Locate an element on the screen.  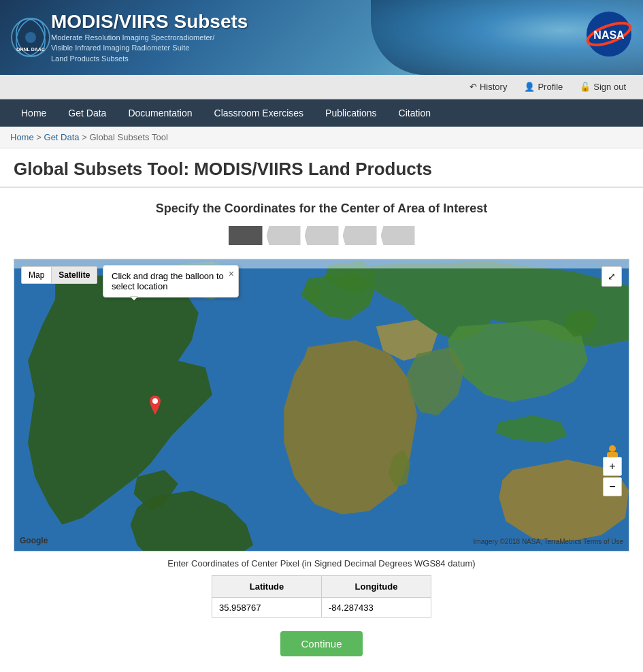
map-type-toggle: Map Satellite is located at coordinates (59, 275).